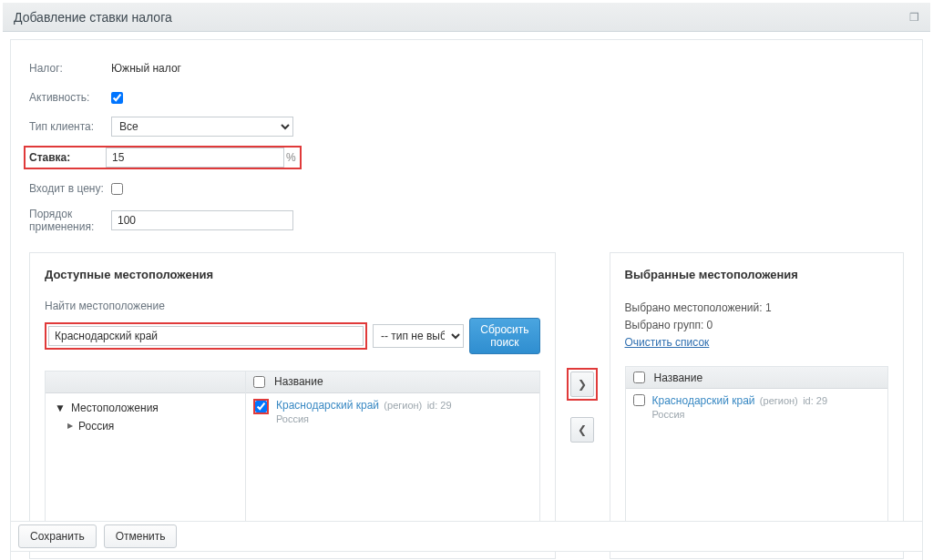  What do you see at coordinates (60, 408) in the screenshot?
I see `chevron-down-icon: ▼` at bounding box center [60, 408].